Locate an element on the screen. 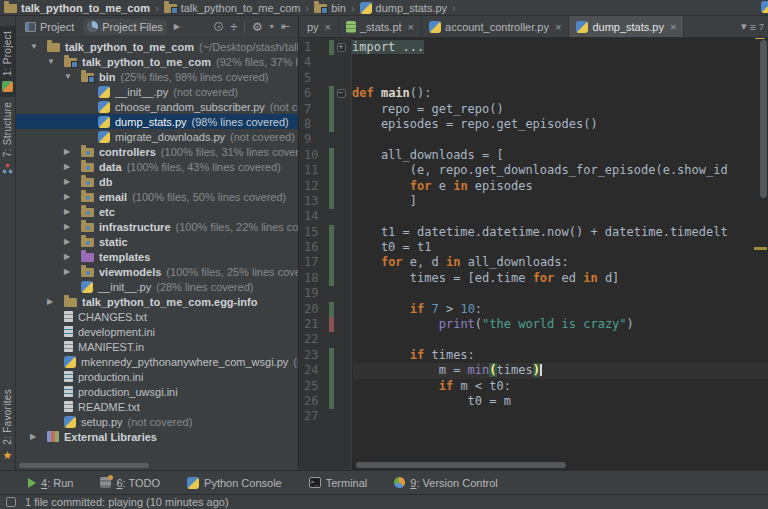  tree-row: setup.py(not covered) is located at coordinates (157, 422).